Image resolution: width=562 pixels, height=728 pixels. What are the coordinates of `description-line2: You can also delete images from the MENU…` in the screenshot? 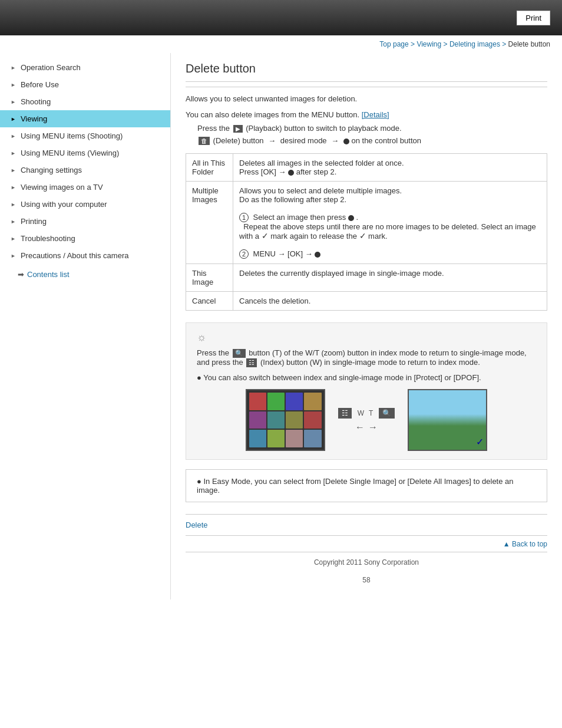 It's located at (366, 114).